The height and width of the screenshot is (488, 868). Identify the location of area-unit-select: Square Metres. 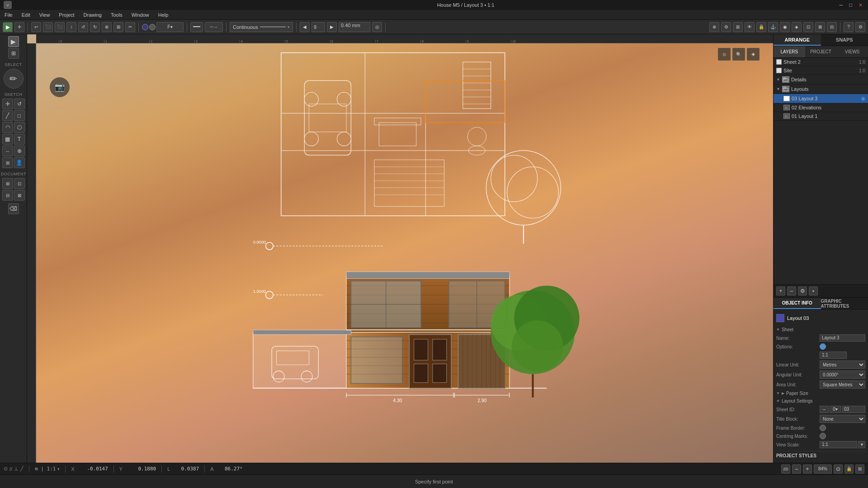
(843, 385).